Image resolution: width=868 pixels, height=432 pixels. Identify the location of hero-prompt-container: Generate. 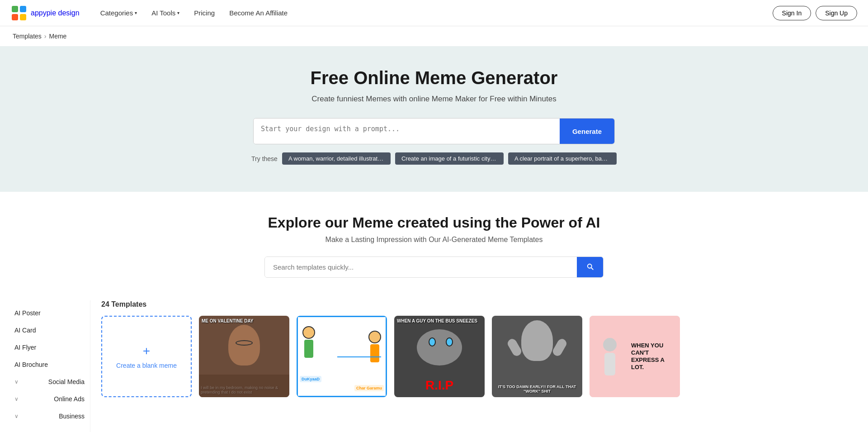
(434, 131).